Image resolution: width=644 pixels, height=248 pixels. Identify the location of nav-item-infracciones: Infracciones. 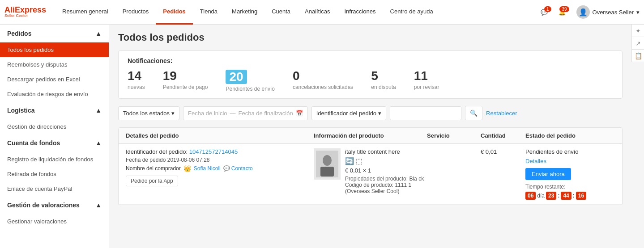
(360, 13).